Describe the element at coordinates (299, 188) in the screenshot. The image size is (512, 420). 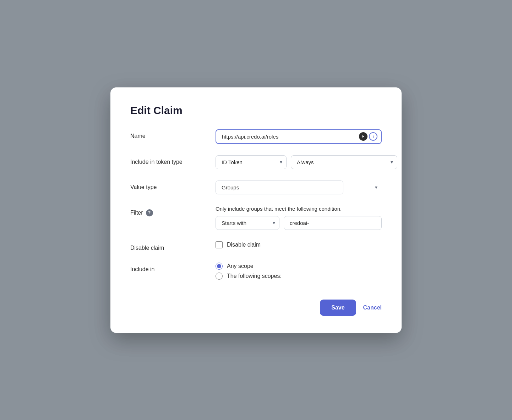
I see `value-type-control: Groups String Array ▾` at that location.